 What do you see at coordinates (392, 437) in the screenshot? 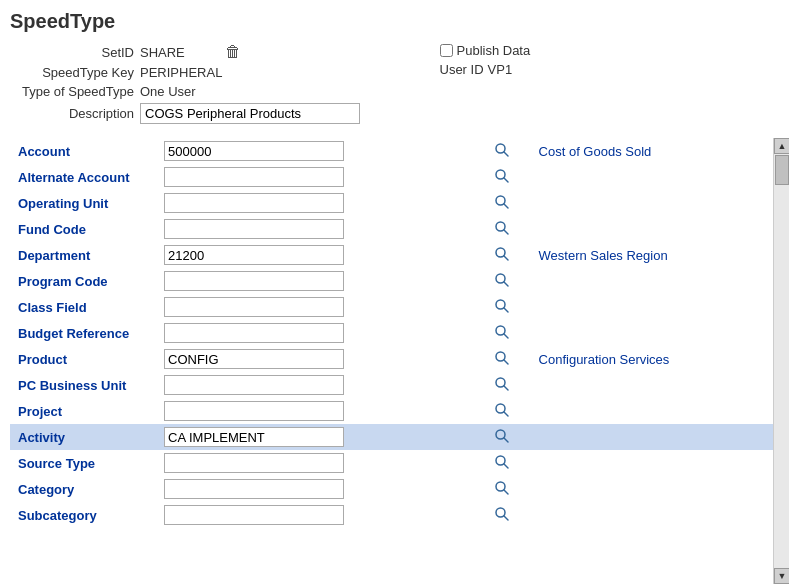
I see `table-row: Activity` at bounding box center [392, 437].